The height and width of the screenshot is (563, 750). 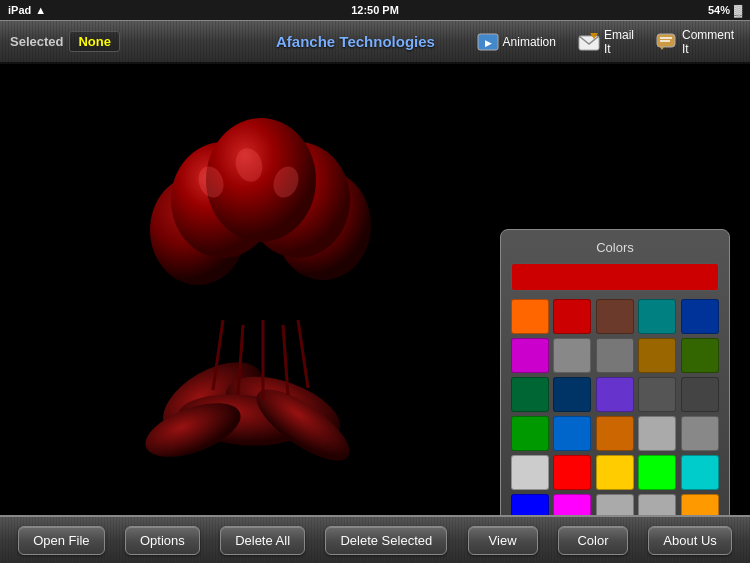 I want to click on comment-label: Comment It, so click(x=708, y=42).